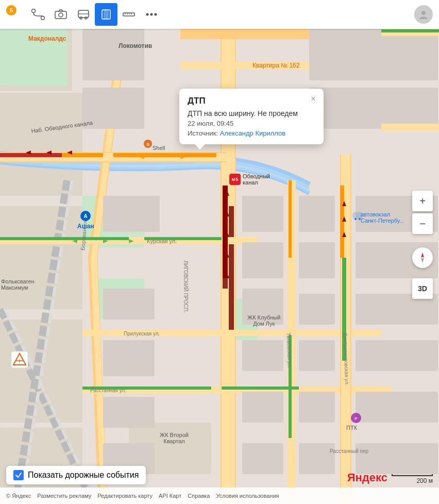 The image size is (439, 504). I want to click on checkbox-check-icon, so click(19, 475).